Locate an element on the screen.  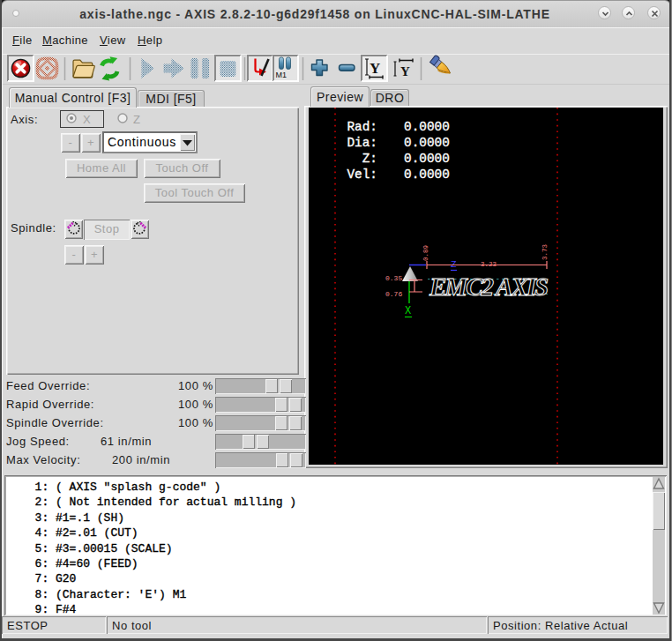
svg-text: 0.35 is located at coordinates (393, 279).